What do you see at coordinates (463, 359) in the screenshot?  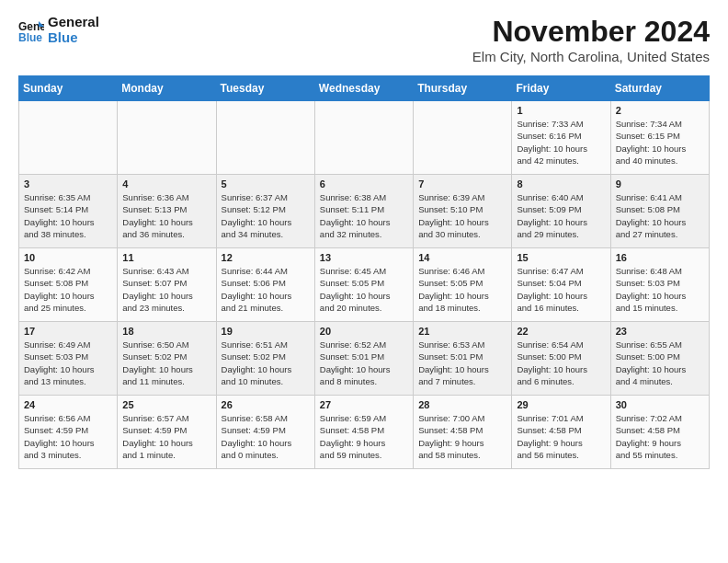 I see `day-cell: 21Sunrise: 6:53 AM Sunset: 5:01 PM Dayli…` at bounding box center [463, 359].